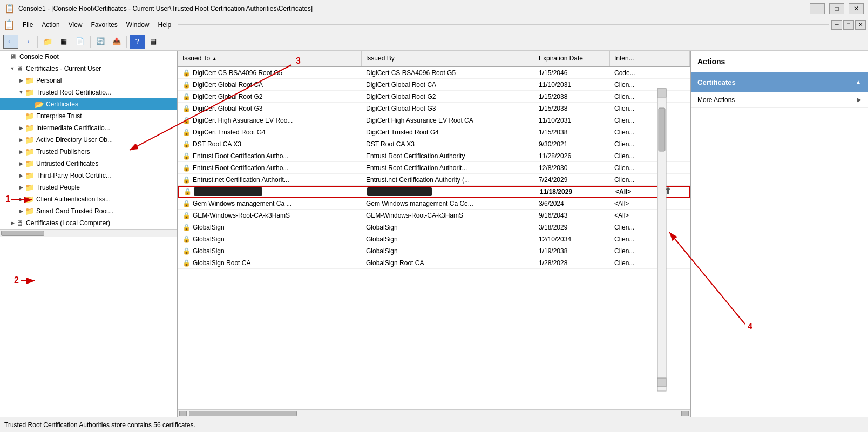  What do you see at coordinates (434, 204) in the screenshot?
I see `table-row: 🔒 Gem Windows management Ca ... Gem Wind…` at bounding box center [434, 204].